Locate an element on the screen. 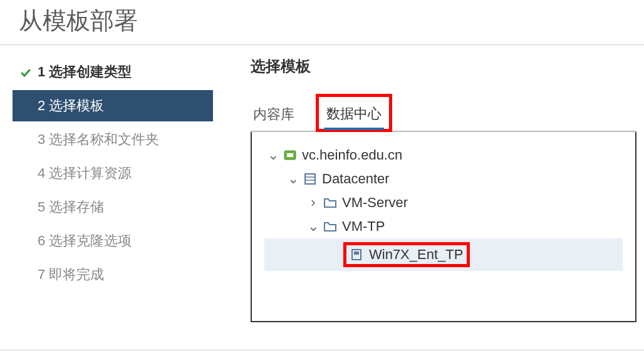 The image size is (644, 351). step-label: 选择名称和文件夹 is located at coordinates (104, 140).